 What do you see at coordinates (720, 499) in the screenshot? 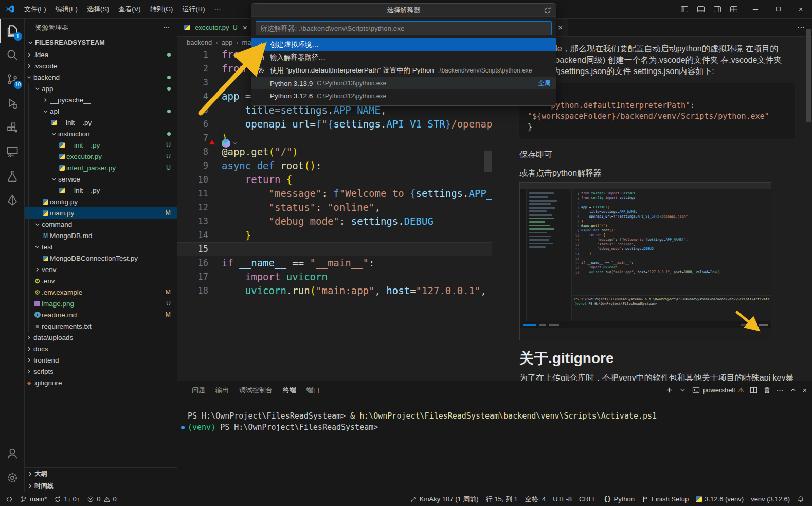
I see `status-interpreter: 3.12.6 (venv)` at bounding box center [720, 499].